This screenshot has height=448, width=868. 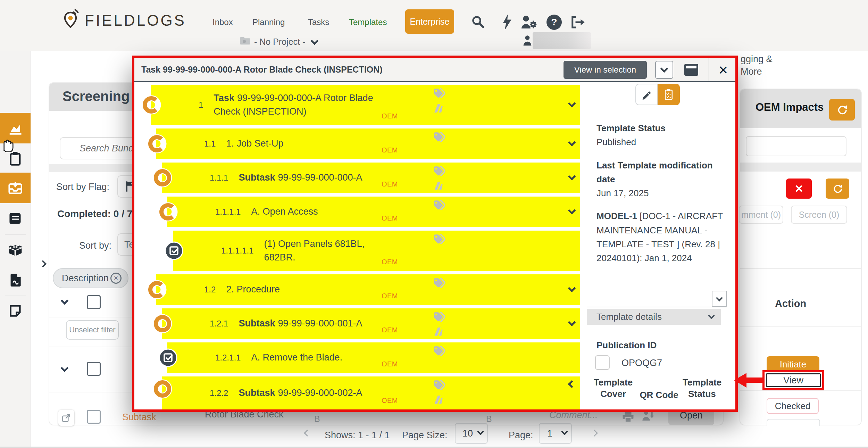 What do you see at coordinates (646, 94) in the screenshot?
I see `edit-pencil-button` at bounding box center [646, 94].